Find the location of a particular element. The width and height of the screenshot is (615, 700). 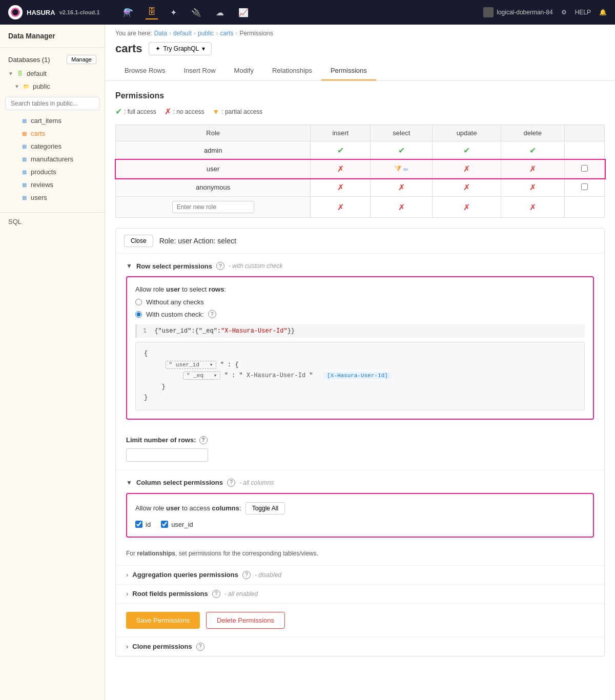

help-icon-col: ? is located at coordinates (231, 483).